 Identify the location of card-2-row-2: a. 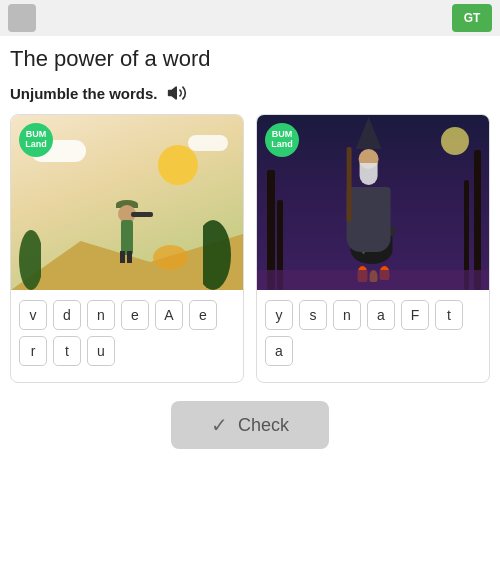
(373, 351).